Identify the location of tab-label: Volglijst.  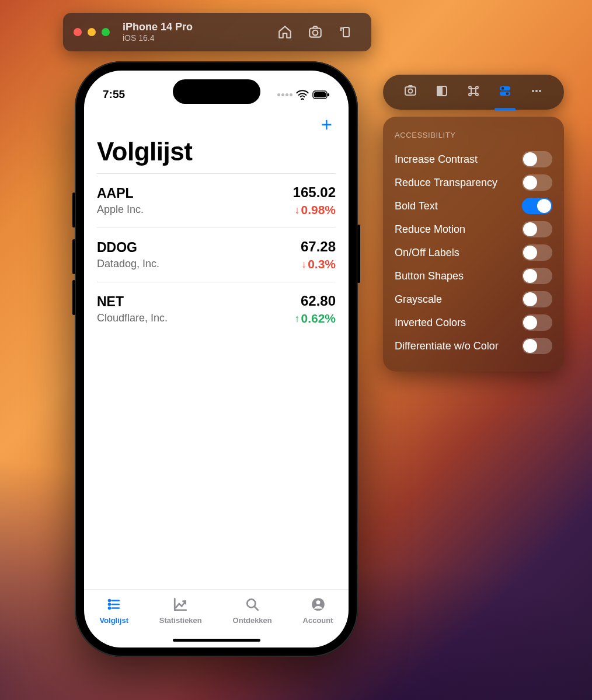
(114, 621).